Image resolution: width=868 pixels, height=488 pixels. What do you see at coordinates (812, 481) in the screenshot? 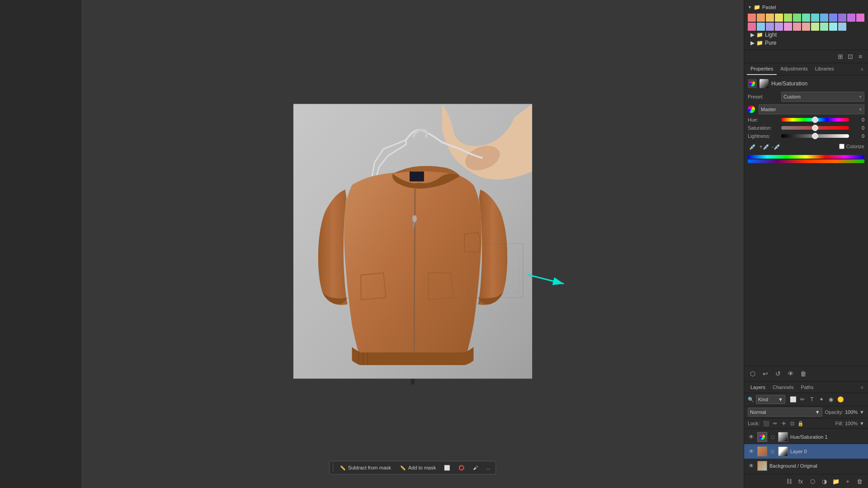
I see `add-mask-button: ⬡` at bounding box center [812, 481].